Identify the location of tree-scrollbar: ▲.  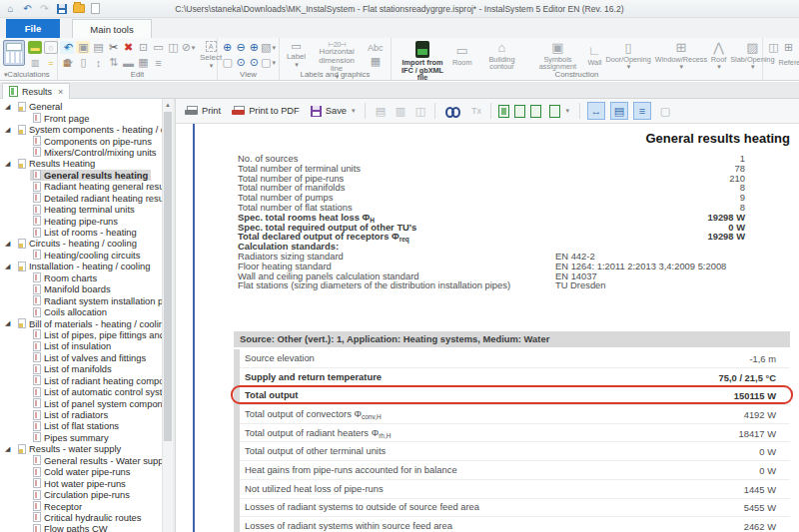
(168, 315).